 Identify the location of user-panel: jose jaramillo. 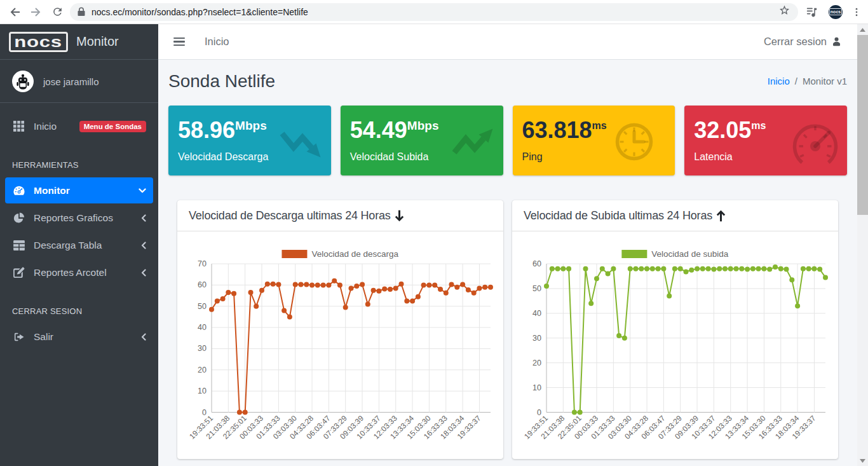
(79, 81).